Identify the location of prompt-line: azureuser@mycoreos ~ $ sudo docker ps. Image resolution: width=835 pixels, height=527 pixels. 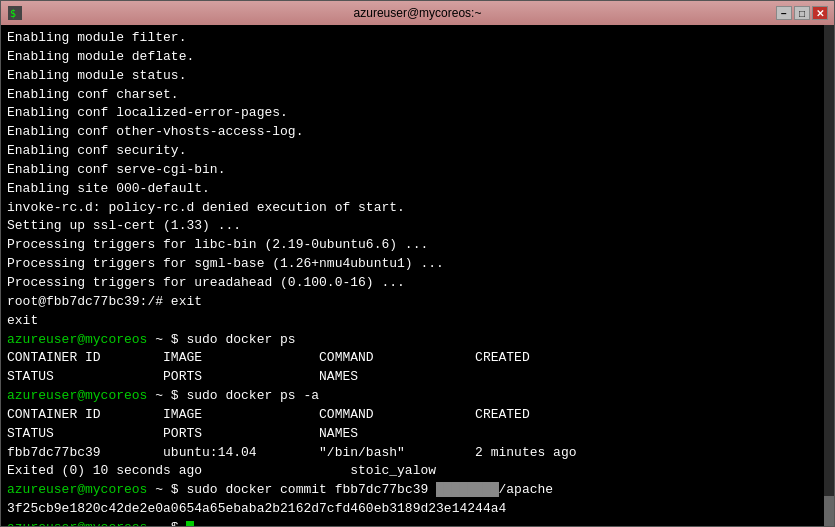
(412, 340).